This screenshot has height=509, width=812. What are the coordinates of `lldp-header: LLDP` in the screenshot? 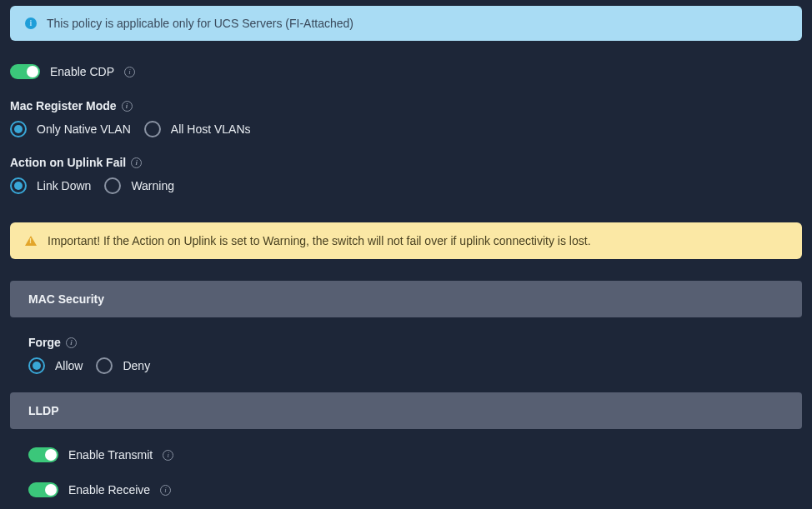 It's located at (406, 411).